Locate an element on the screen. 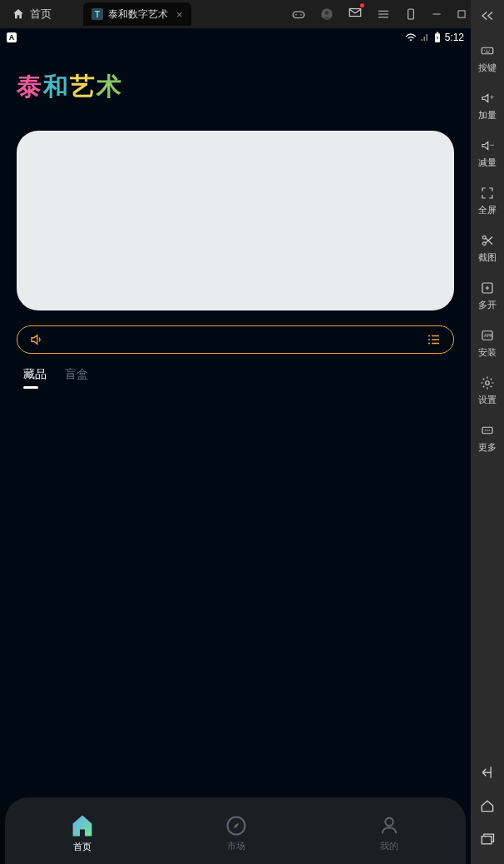 The height and width of the screenshot is (864, 504). sidebar-tool-fullscreen: 全屏 is located at coordinates (487, 201).